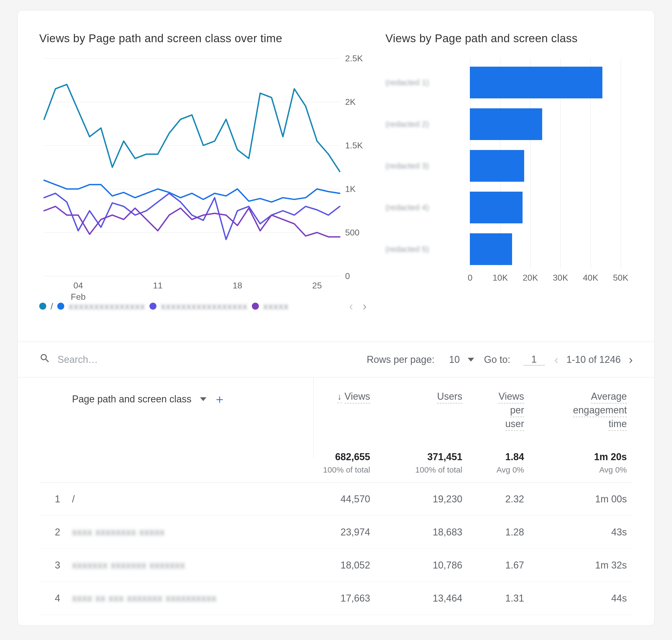 This screenshot has width=672, height=640. I want to click on y-tick: 1K, so click(351, 189).